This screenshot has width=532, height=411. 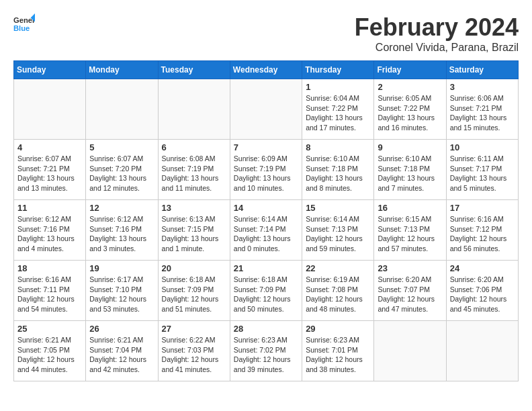 I want to click on day-info: Sunrise: 6:21 AMSunset: 7:04 PMDaylight:…, so click(x=122, y=355).